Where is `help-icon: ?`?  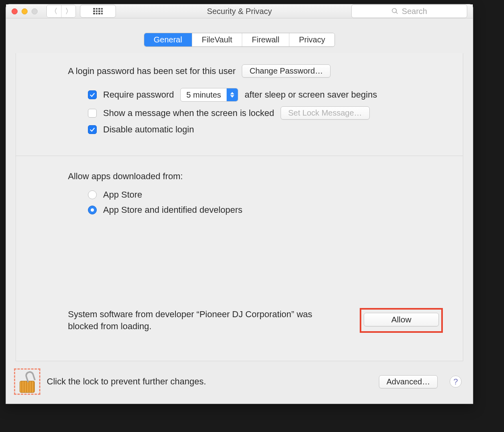 help-icon: ? is located at coordinates (456, 382).